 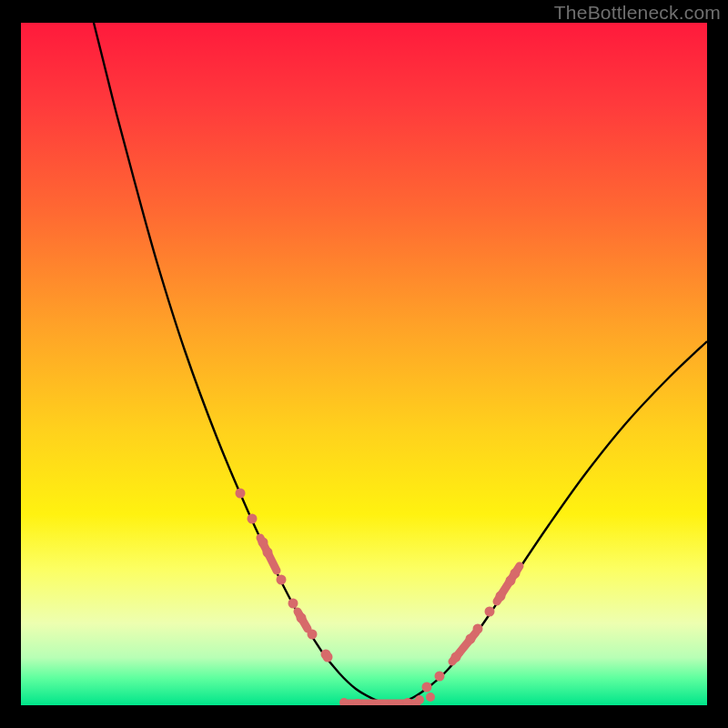 I want to click on marker-dots, so click(x=379, y=597).